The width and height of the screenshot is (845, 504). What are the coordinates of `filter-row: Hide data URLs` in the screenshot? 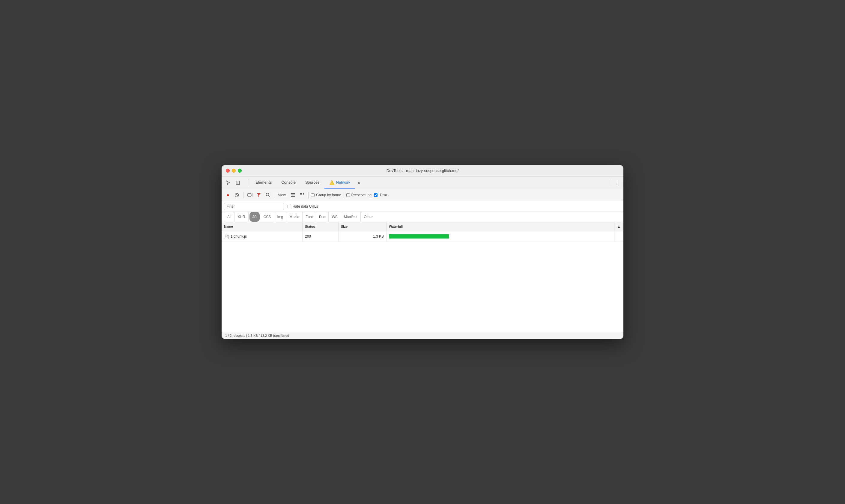 It's located at (423, 206).